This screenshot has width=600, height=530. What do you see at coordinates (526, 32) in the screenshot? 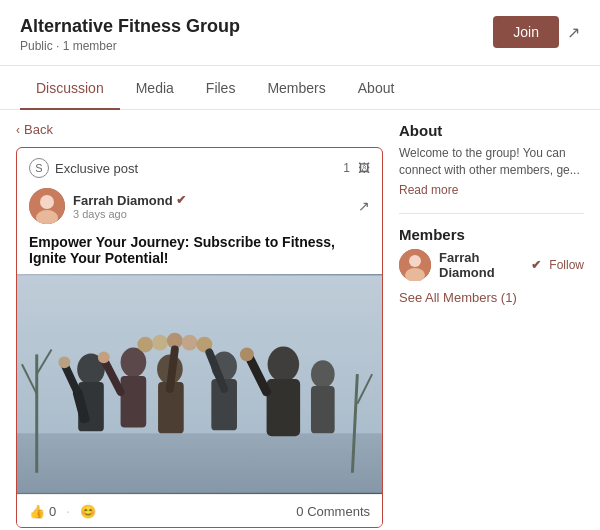
I see `join-button: Join` at bounding box center [526, 32].